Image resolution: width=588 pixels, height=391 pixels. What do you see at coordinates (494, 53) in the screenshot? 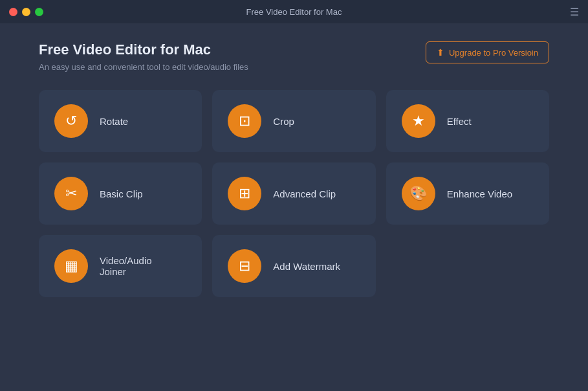
I see `upgrade-label: Upgrade to Pro Versioin` at bounding box center [494, 53].